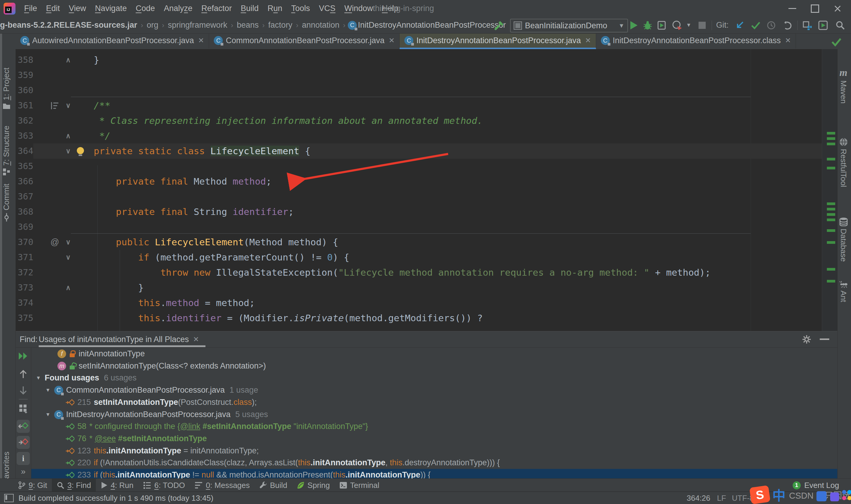 The image size is (851, 504). Describe the element at coordinates (24, 303) in the screenshot. I see `line-number: 374` at that location.